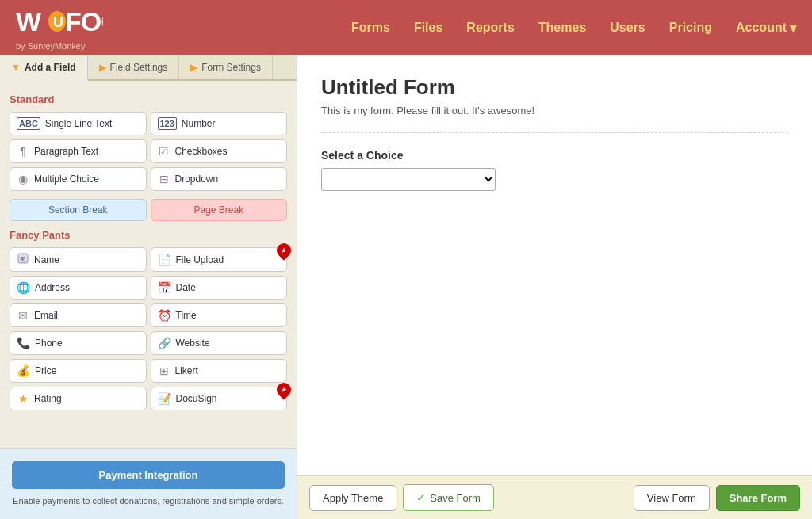  Describe the element at coordinates (219, 399) in the screenshot. I see `field-docusign-btn: 📝 DocuSign` at that location.